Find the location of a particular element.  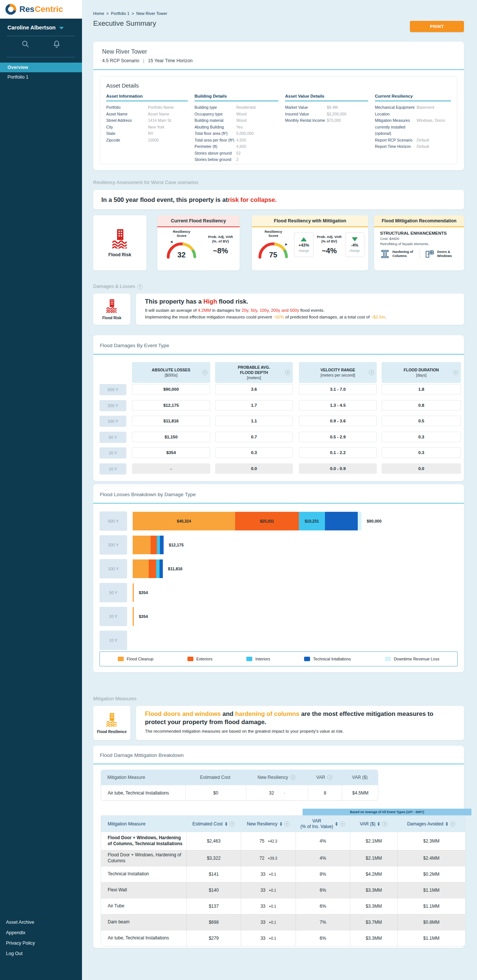

bar-segment: $10,231 is located at coordinates (312, 521).